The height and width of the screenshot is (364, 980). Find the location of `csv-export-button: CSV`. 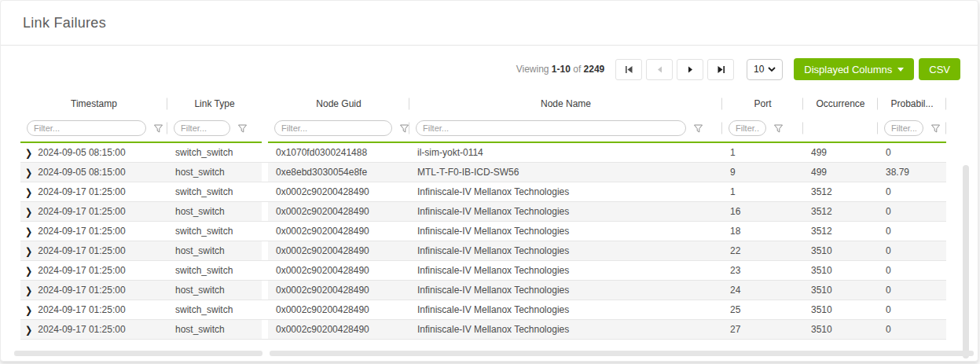

csv-export-button: CSV is located at coordinates (940, 69).